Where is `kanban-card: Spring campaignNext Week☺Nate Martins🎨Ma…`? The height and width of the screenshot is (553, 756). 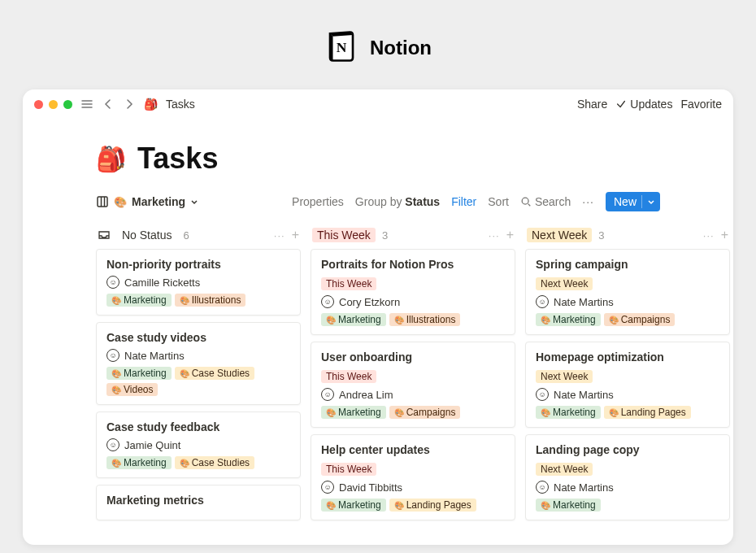 kanban-card: Spring campaignNext Week☺Nate Martins🎨Ma… is located at coordinates (628, 292).